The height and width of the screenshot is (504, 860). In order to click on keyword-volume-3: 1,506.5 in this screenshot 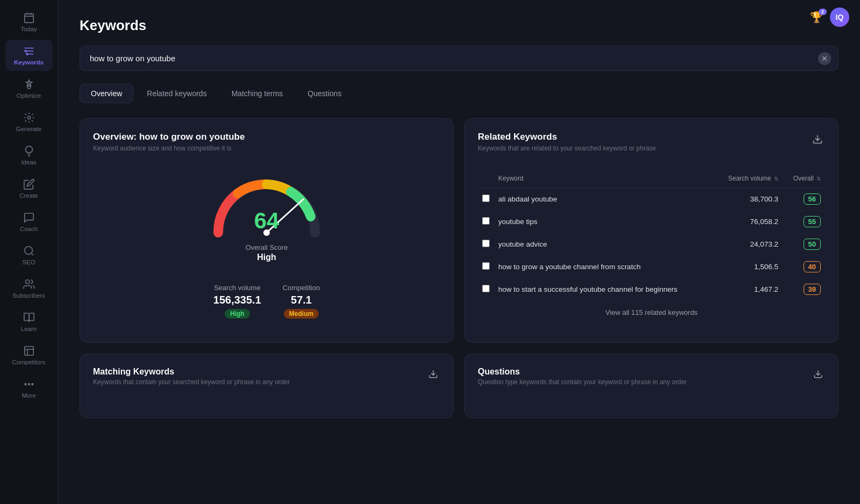, I will do `click(748, 267)`.